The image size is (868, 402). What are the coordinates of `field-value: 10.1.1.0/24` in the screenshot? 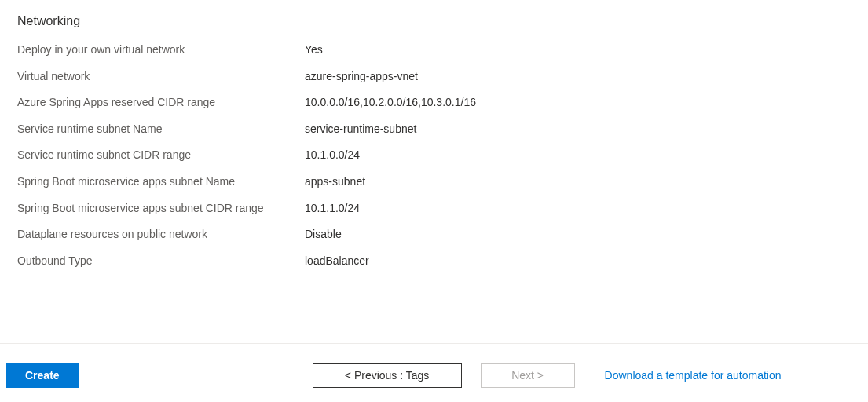 It's located at (332, 209).